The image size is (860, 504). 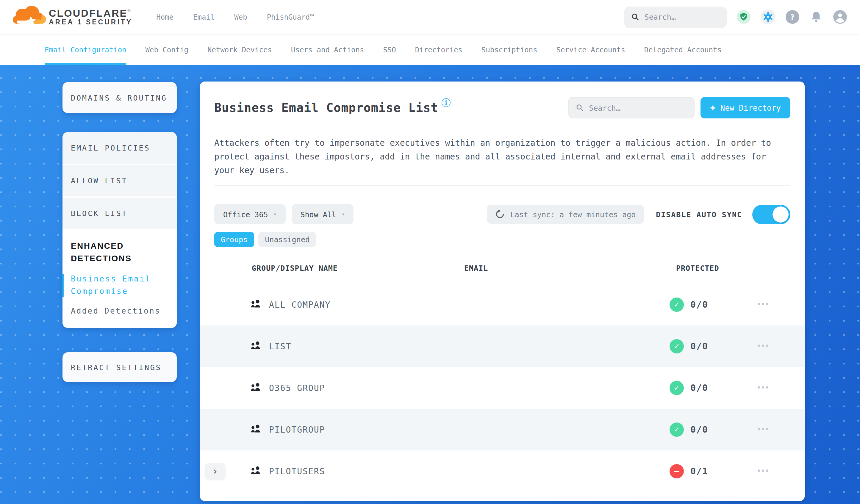 I want to click on sync-icon, so click(x=500, y=214).